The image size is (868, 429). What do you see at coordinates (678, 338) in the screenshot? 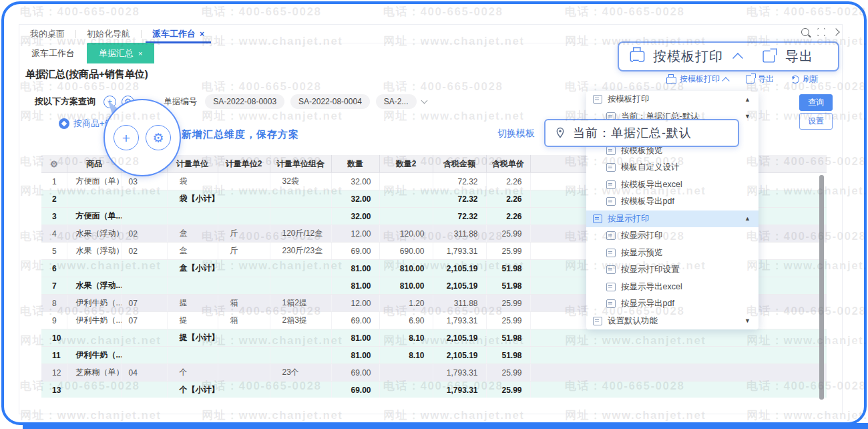
I see `cell-filler` at bounding box center [678, 338].